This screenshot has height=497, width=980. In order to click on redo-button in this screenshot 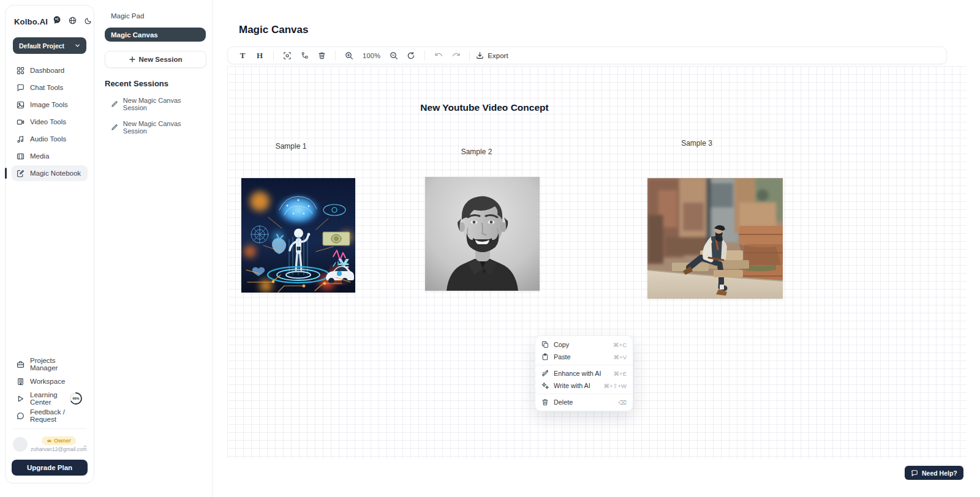, I will do `click(456, 56)`.